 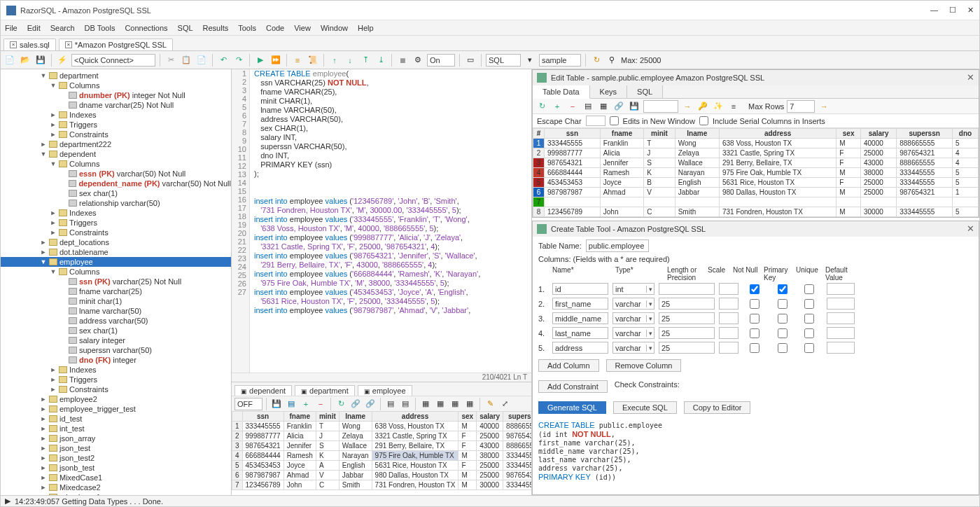 I want to click on grid2-icon: ▤, so click(x=405, y=404).